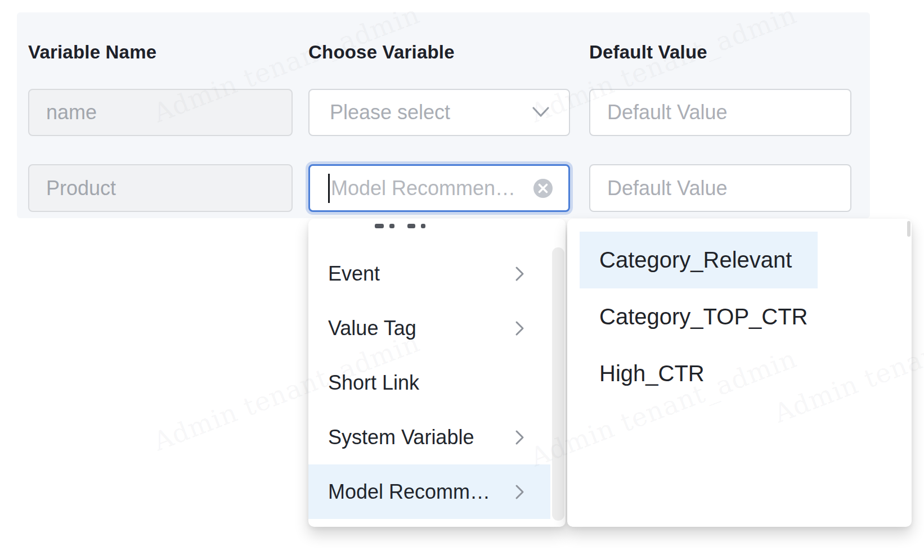 Image resolution: width=924 pixels, height=560 pixels. What do you see at coordinates (431, 112) in the screenshot?
I see `select-placeholder: Please select` at bounding box center [431, 112].